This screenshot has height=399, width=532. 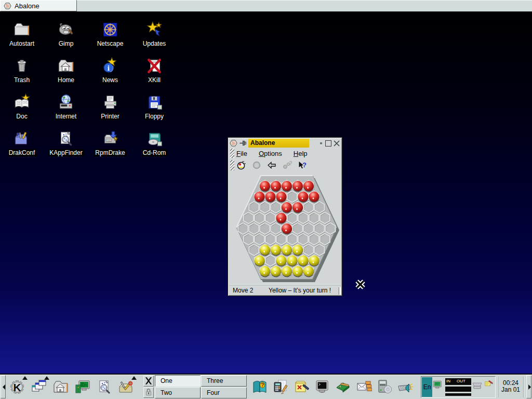 What do you see at coordinates (23, 107) in the screenshot?
I see `desktop-icon-doc: Doc` at bounding box center [23, 107].